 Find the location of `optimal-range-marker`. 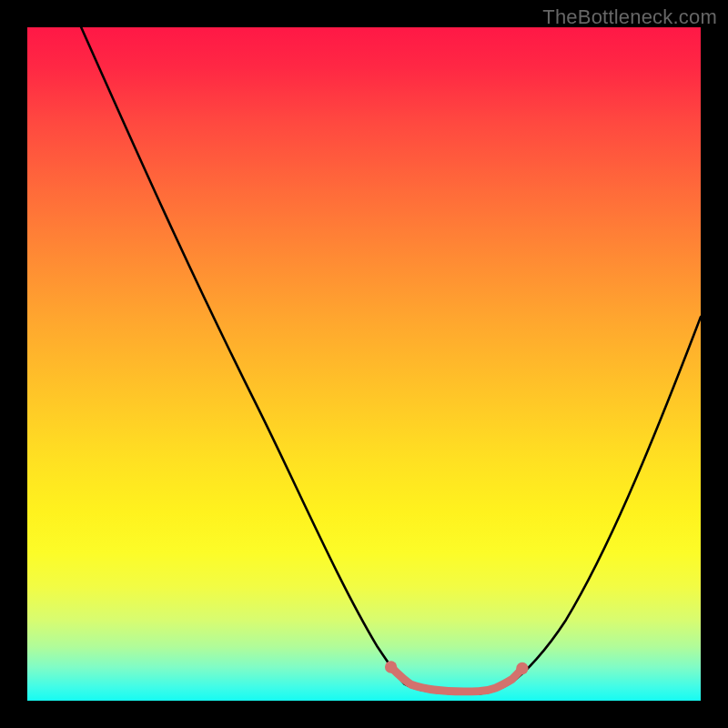

optimal-range-marker is located at coordinates (457, 679).